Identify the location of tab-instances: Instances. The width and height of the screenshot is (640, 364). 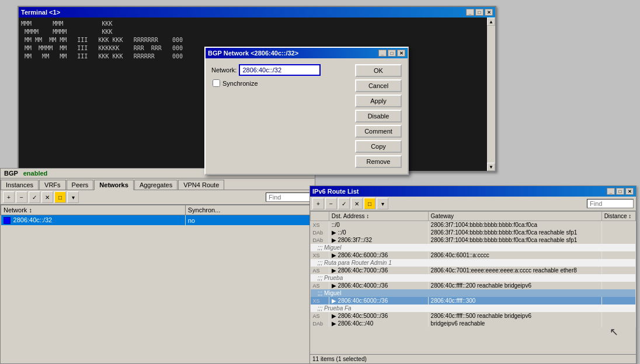
(20, 184).